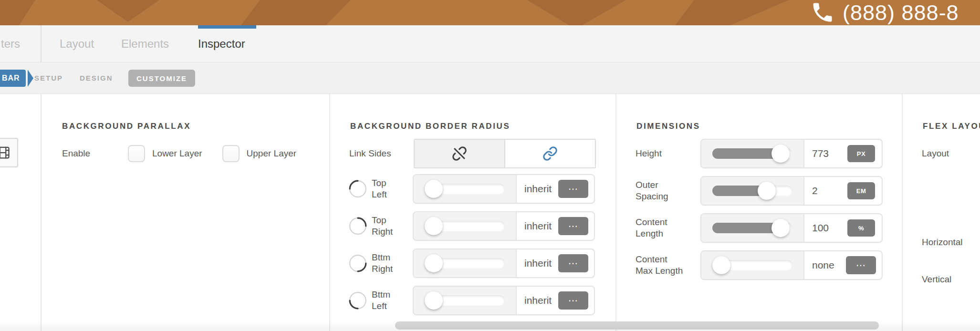 The height and width of the screenshot is (331, 980). What do you see at coordinates (382, 154) in the screenshot?
I see `link-sides-label: Link Sides` at bounding box center [382, 154].